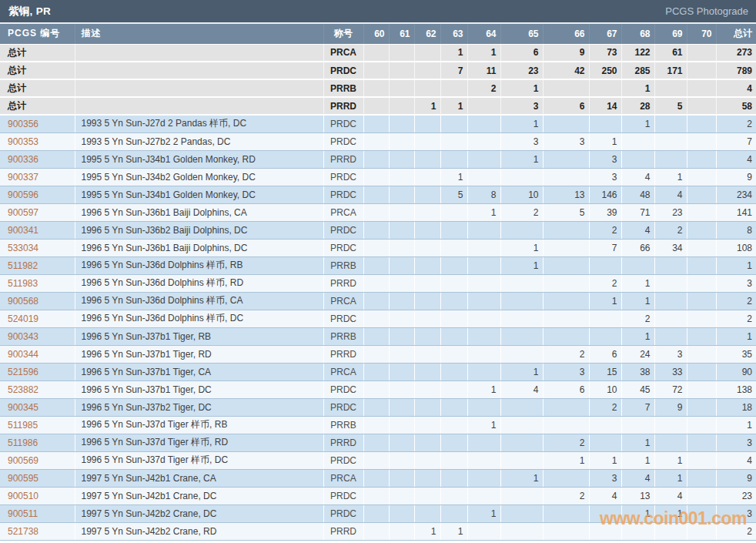  Describe the element at coordinates (37, 248) in the screenshot. I see `pcgs-id-cell: 533034` at that location.